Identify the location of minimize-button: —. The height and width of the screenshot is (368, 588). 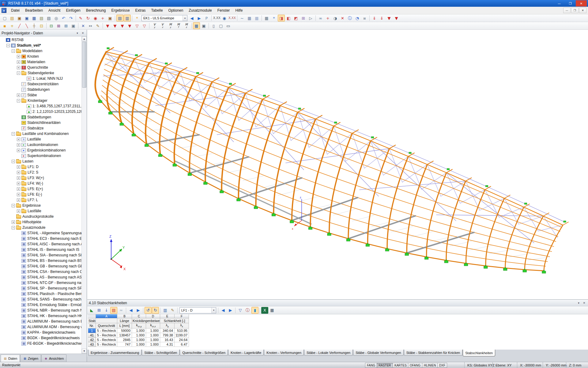
(559, 3).